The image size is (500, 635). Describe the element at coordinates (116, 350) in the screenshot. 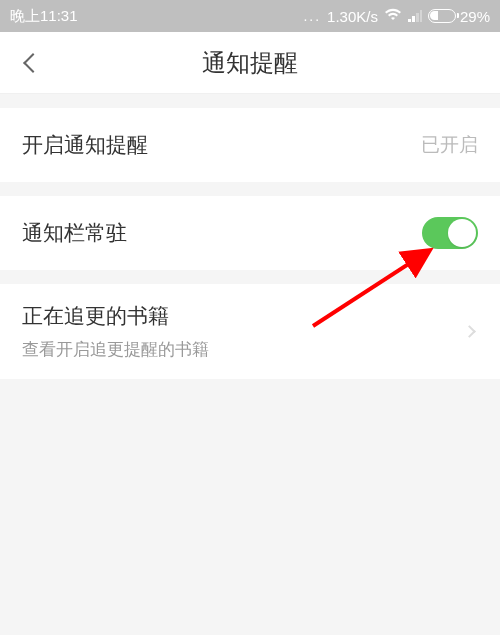

I see `row-subtitle: 查看开启追更提醒的书籍` at that location.